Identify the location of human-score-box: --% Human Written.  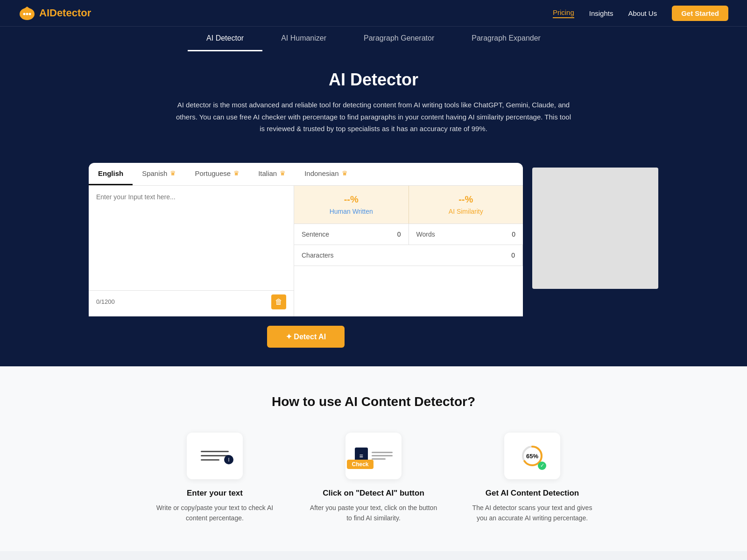
(352, 204).